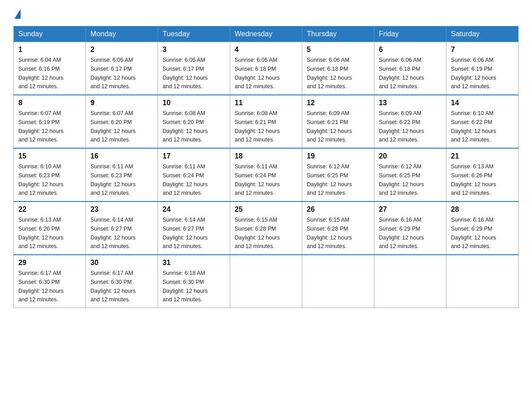  I want to click on day-info: Sunrise: 6:18 AMSunset: 6:30 PMDaylight:…, so click(185, 287).